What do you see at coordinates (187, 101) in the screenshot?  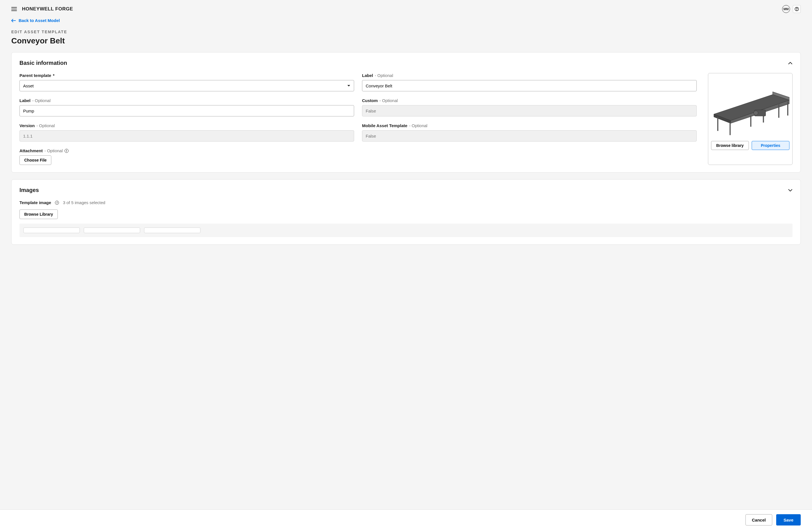 I see `label-bottom-label: Label - Optional` at bounding box center [187, 101].